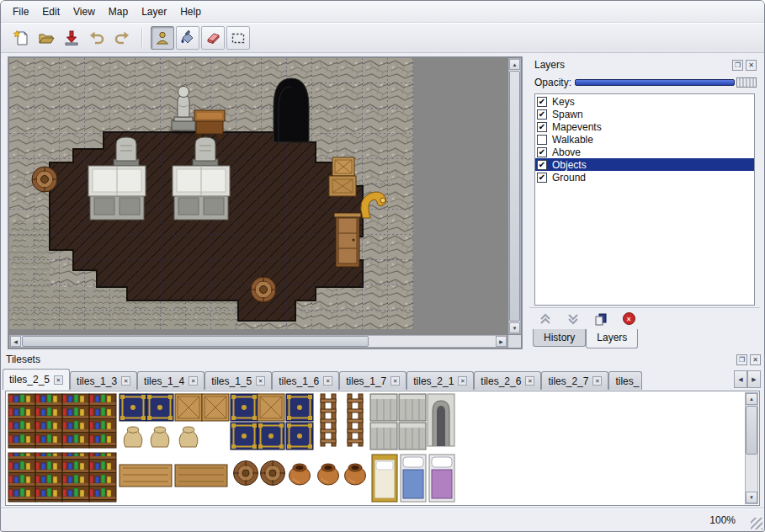  What do you see at coordinates (97, 38) in the screenshot?
I see `undo-button` at bounding box center [97, 38].